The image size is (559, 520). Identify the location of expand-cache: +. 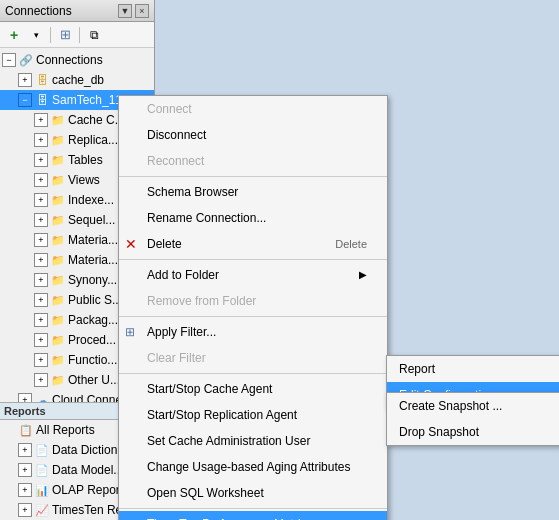
(41, 120).